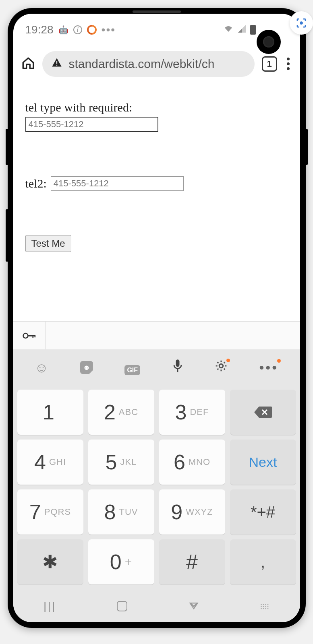 Image resolution: width=313 pixels, height=644 pixels. What do you see at coordinates (117, 184) in the screenshot?
I see `tel2-input` at bounding box center [117, 184].